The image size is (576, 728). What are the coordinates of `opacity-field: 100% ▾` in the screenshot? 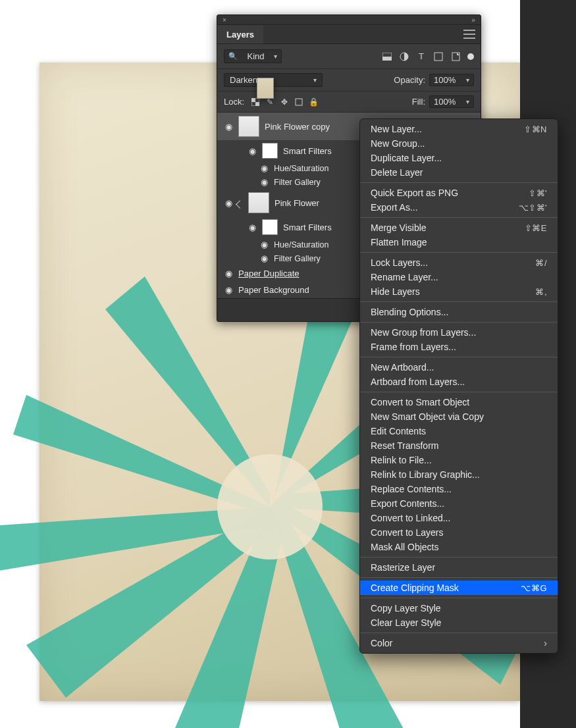 It's located at (452, 80).